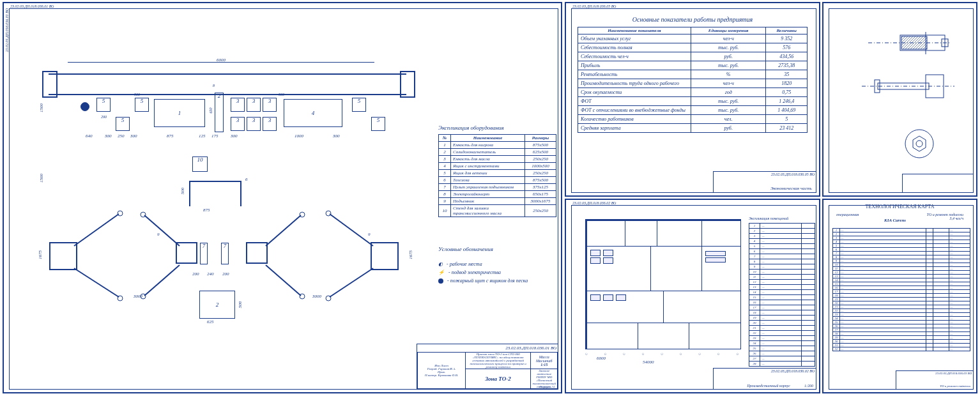  I want to click on equip-title: Экспликация оборудования, so click(471, 128).